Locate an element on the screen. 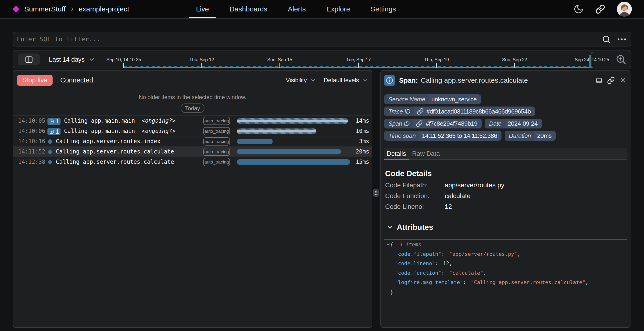 The image size is (644, 331). json-close-line: } is located at coordinates (506, 292).